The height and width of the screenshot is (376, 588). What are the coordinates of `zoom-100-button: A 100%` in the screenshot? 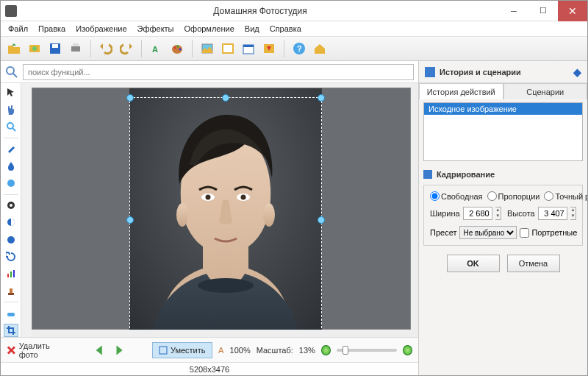 It's located at (234, 350).